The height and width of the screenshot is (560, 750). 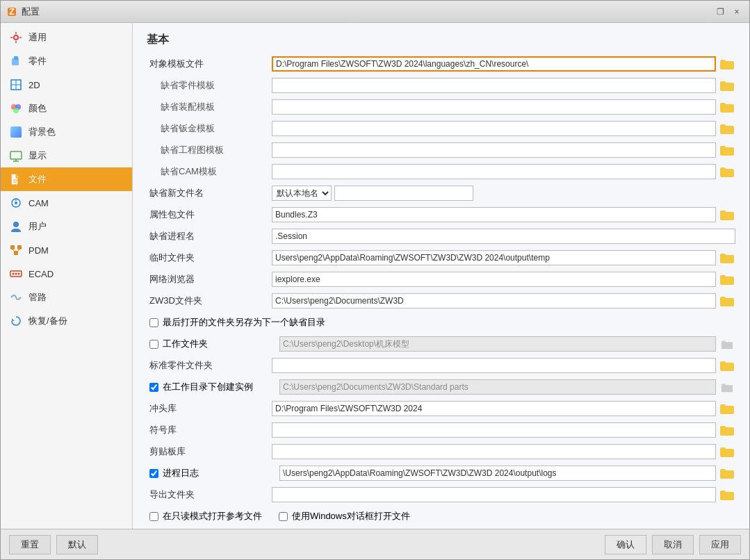 I want to click on input-part-template, so click(x=494, y=85).